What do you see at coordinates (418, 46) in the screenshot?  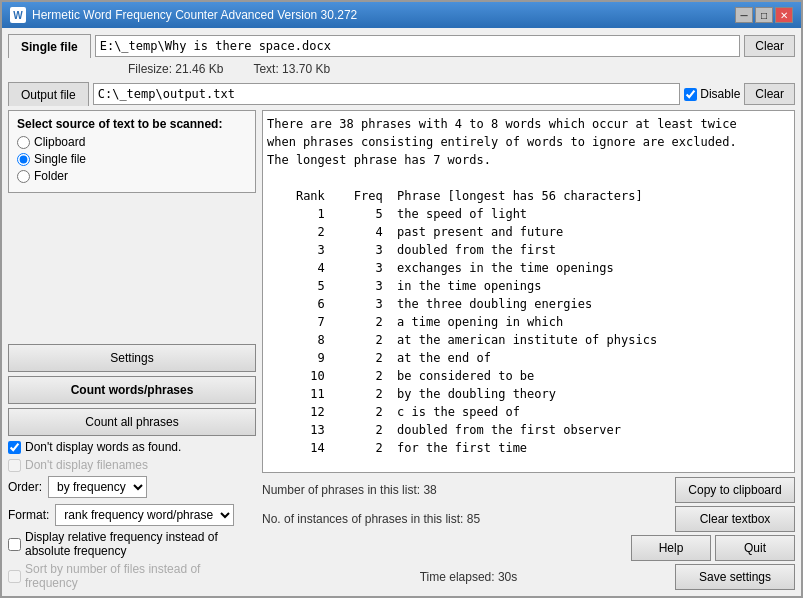 I see `file-path-input` at bounding box center [418, 46].